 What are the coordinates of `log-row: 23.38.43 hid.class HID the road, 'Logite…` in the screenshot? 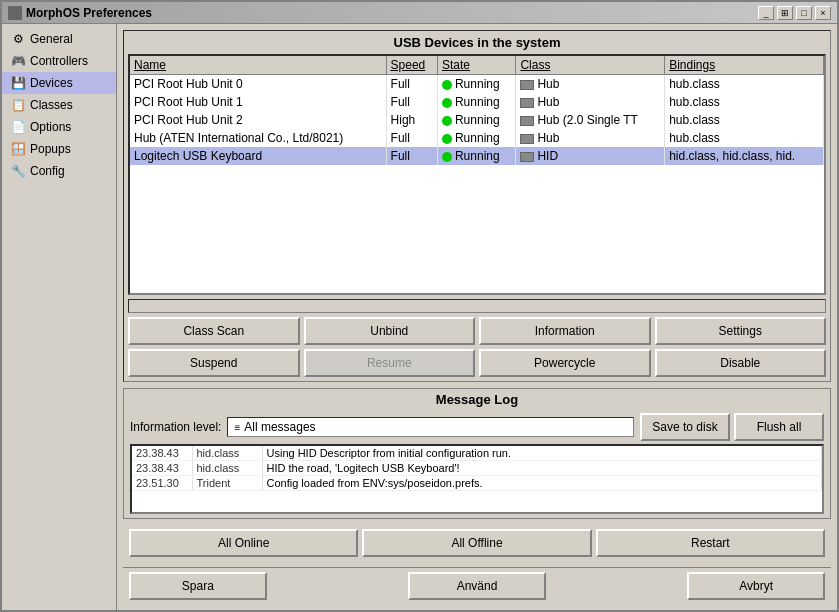 It's located at (477, 468).